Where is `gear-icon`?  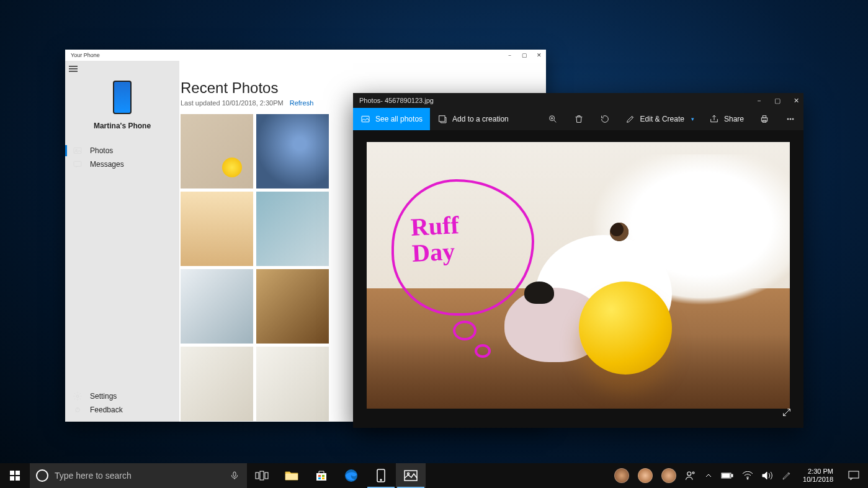 gear-icon is located at coordinates (78, 396).